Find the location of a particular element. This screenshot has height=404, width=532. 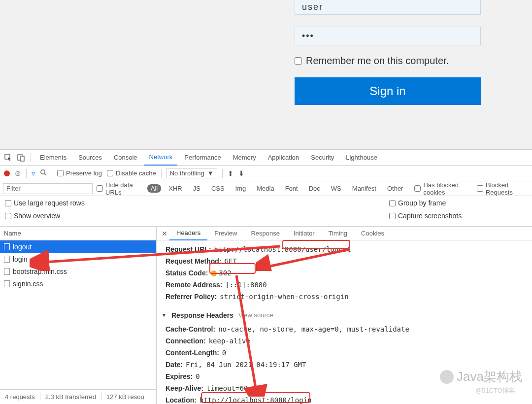

filter-type-img: Img is located at coordinates (241, 188).